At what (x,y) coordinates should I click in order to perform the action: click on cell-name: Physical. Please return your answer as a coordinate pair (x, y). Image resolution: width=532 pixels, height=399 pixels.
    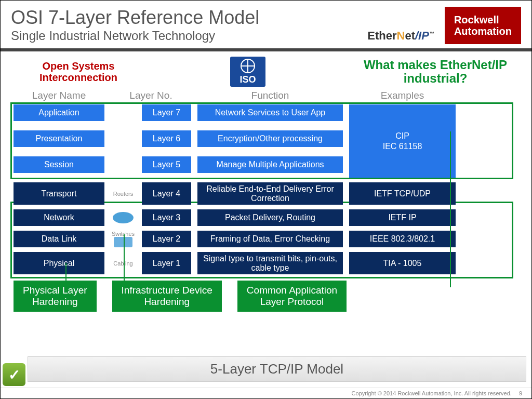
    Looking at the image, I should click on (59, 263).